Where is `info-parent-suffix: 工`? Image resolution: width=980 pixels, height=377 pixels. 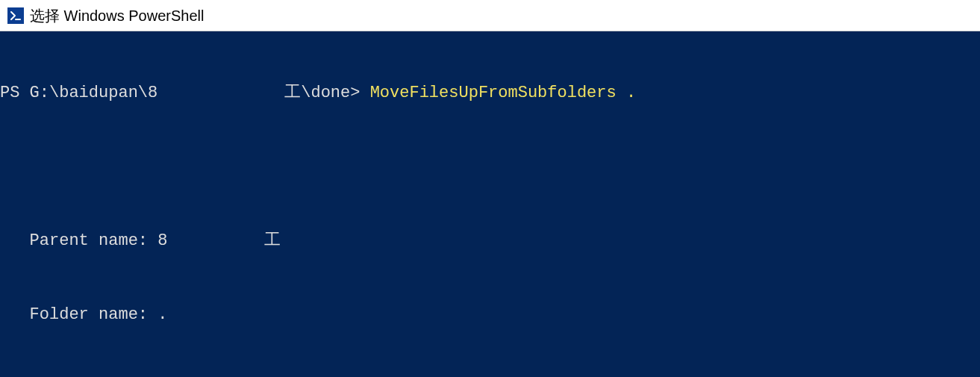 info-parent-suffix: 工 is located at coordinates (272, 240).